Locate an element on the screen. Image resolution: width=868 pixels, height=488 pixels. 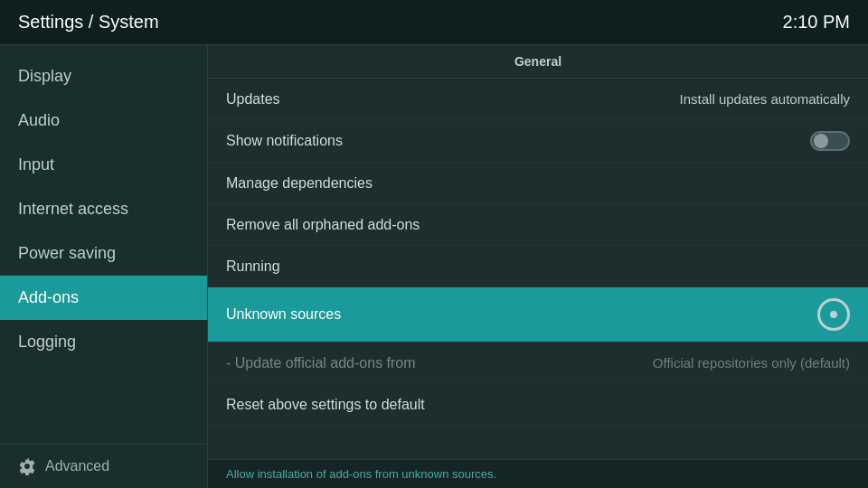
setting-row-manage-dependencies: Manage dependencies is located at coordinates (538, 183).